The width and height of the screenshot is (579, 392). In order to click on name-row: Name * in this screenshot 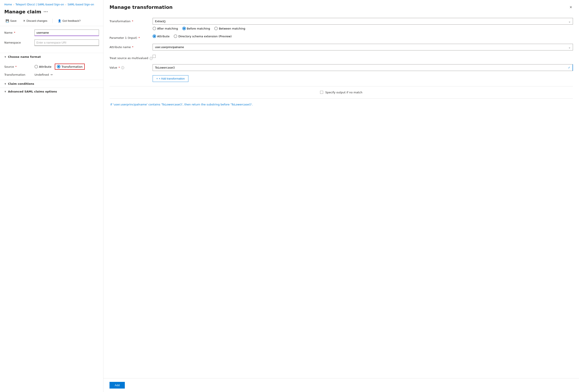, I will do `click(52, 33)`.